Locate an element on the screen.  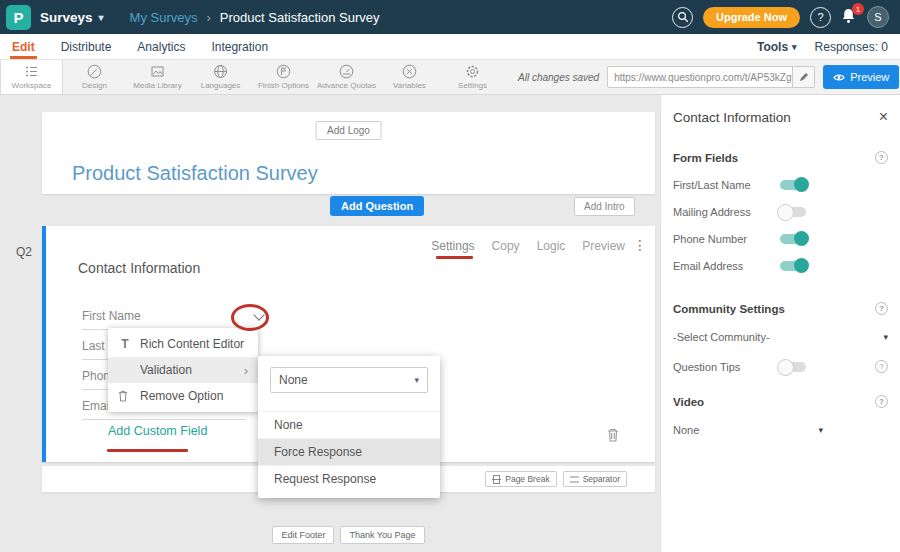
search-button is located at coordinates (682, 18).